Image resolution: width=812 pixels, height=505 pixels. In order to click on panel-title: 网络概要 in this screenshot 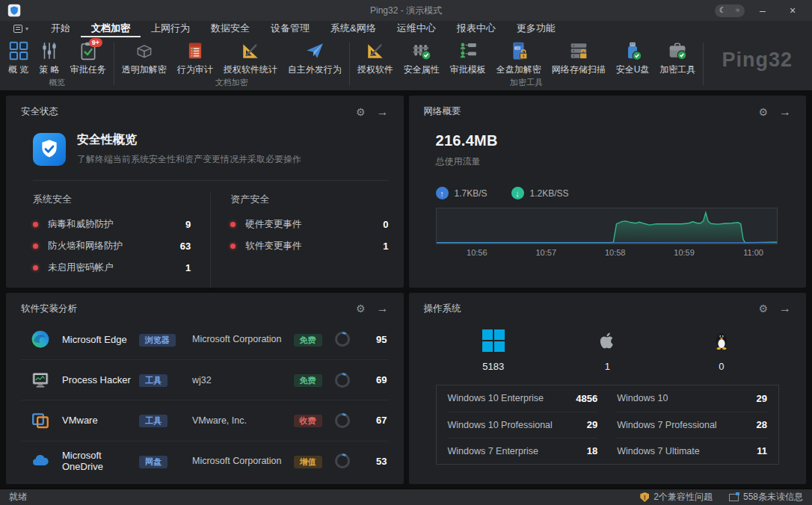, I will do `click(443, 112)`.